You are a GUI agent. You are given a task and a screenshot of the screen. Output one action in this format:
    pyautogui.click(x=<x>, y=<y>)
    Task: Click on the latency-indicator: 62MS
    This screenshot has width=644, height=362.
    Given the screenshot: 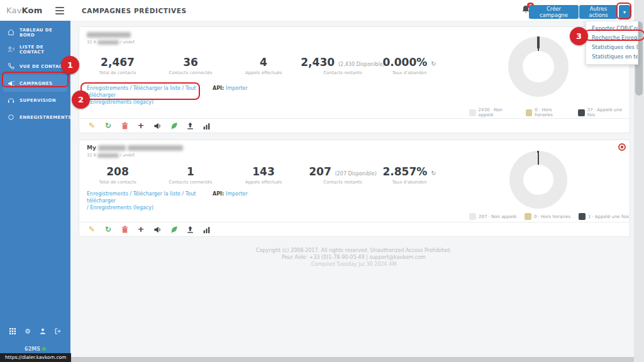 What is the action you would take?
    pyautogui.click(x=35, y=349)
    